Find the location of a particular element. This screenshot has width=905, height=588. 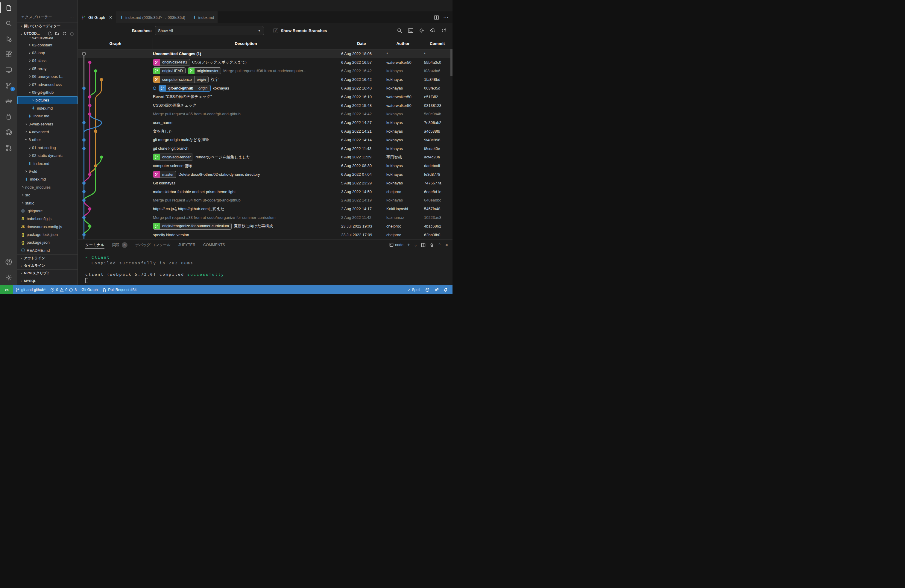

branch-badge: origin/css-test1 is located at coordinates (171, 62).